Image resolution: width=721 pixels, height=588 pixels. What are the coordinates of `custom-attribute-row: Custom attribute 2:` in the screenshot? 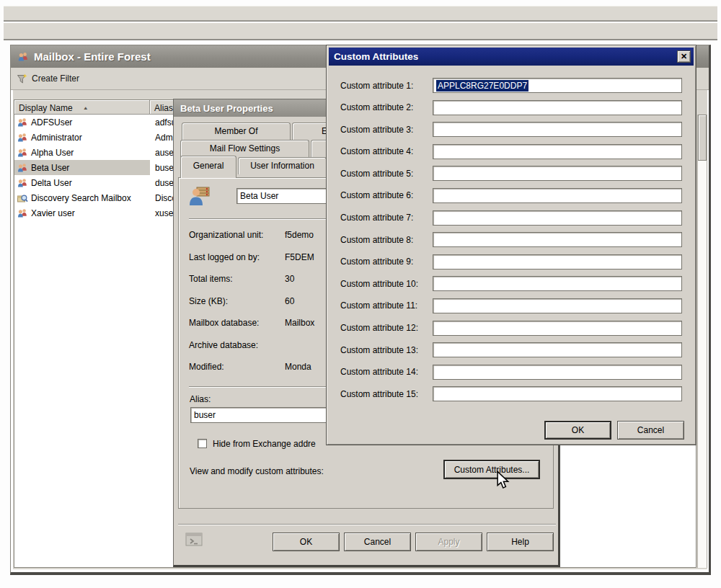 It's located at (511, 108).